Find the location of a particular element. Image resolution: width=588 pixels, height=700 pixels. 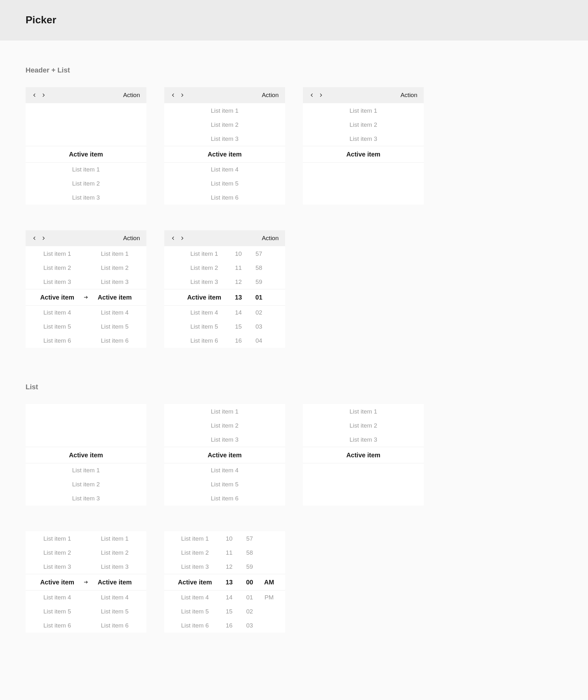

active-item: 01 is located at coordinates (259, 297).